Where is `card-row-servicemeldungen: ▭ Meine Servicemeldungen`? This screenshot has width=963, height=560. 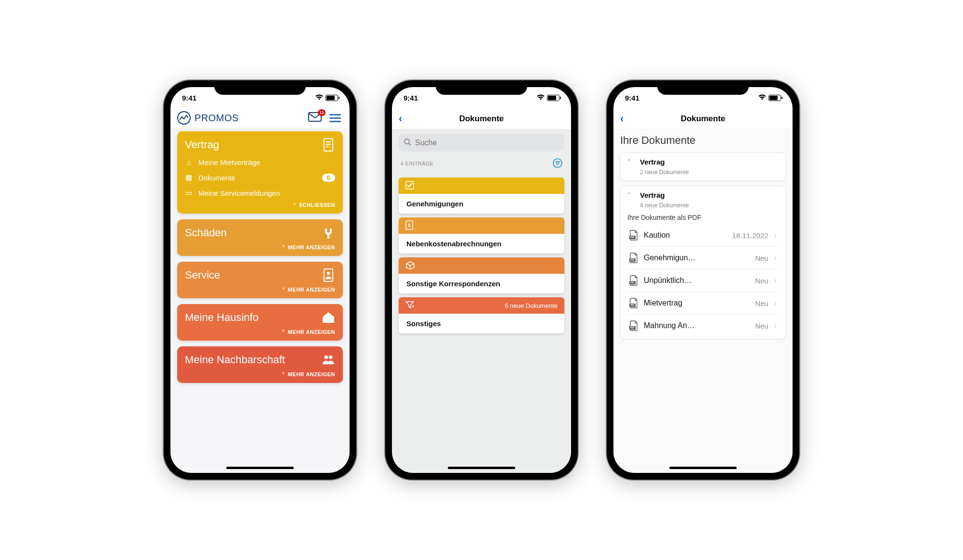
card-row-servicemeldungen: ▭ Meine Servicemeldungen is located at coordinates (260, 193).